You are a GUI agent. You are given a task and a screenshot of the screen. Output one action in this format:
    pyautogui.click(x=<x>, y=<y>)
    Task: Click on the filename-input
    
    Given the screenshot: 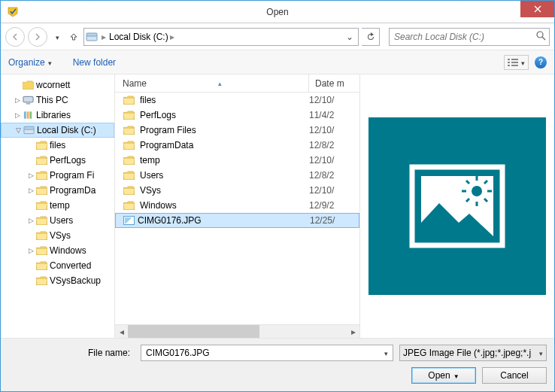 What is the action you would take?
    pyautogui.click(x=263, y=353)
    